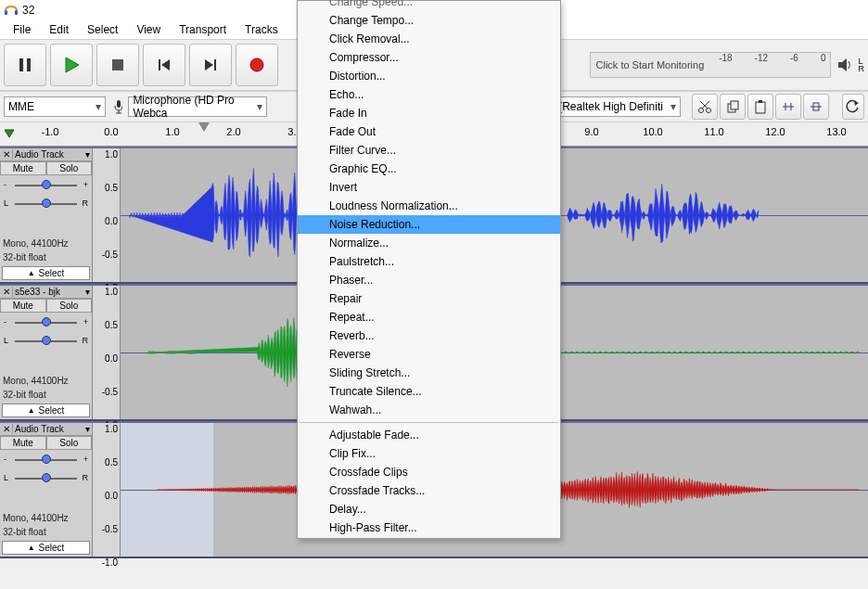 This screenshot has width=868, height=589. I want to click on recording-device-select: Microphone (HD Pro Webca, so click(198, 107).